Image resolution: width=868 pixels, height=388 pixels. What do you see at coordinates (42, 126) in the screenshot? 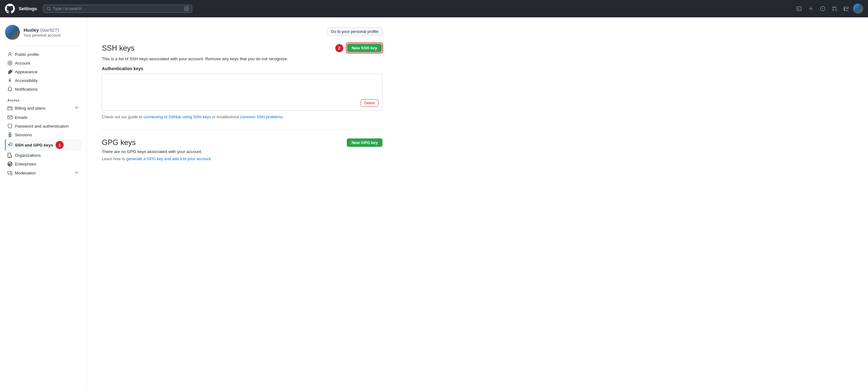
I see `sidebar-item-label: Password and authentication` at bounding box center [42, 126].